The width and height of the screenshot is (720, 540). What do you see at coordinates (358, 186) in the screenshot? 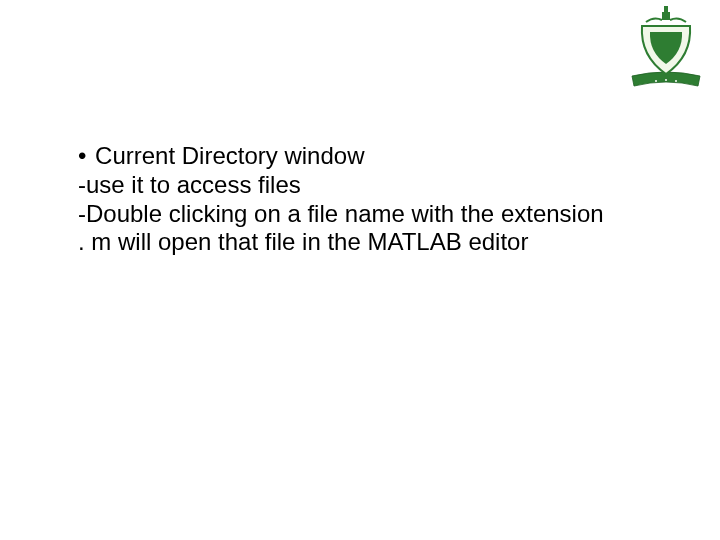
I see `body-line-2: -use it to access files` at bounding box center [358, 186].